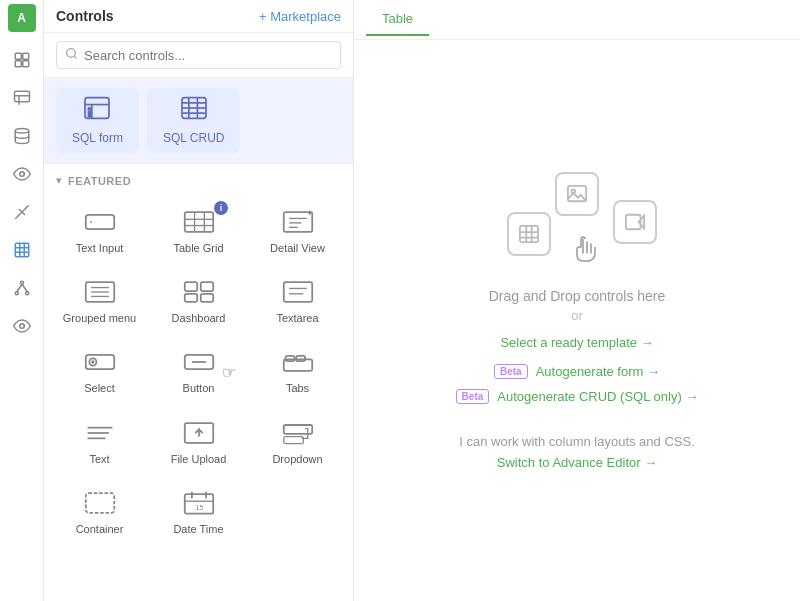 The image size is (800, 601). I want to click on detail-view-icon: ✦, so click(298, 222).